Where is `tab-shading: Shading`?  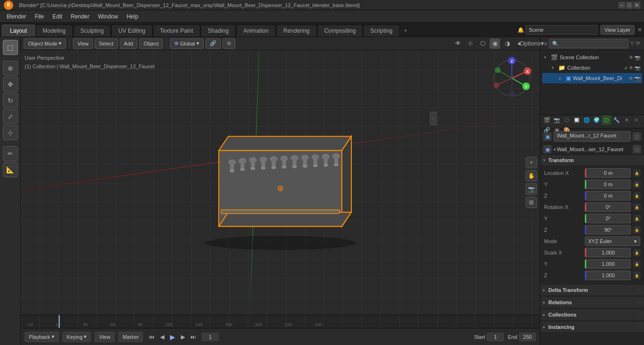 tab-shading: Shading is located at coordinates (218, 30).